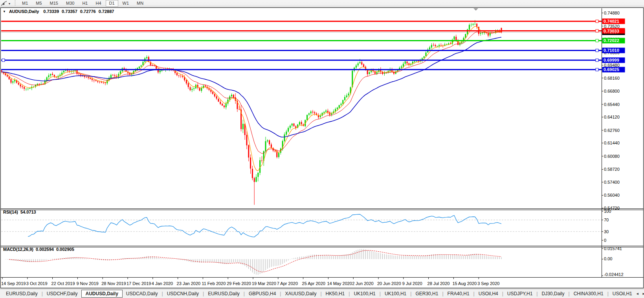 The height and width of the screenshot is (298, 644). What do you see at coordinates (140, 3) in the screenshot?
I see `timeframe-button-MN: MN` at bounding box center [140, 3].